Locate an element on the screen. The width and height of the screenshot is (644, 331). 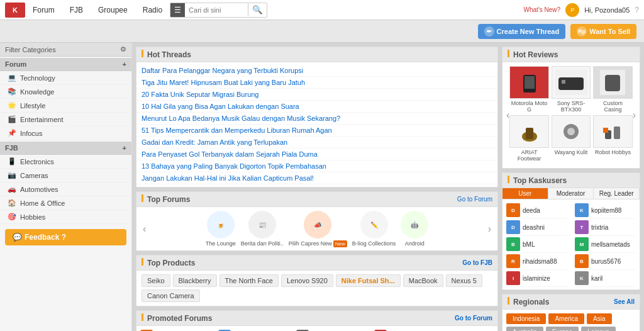
carousel-next-button: › is located at coordinates (489, 229).